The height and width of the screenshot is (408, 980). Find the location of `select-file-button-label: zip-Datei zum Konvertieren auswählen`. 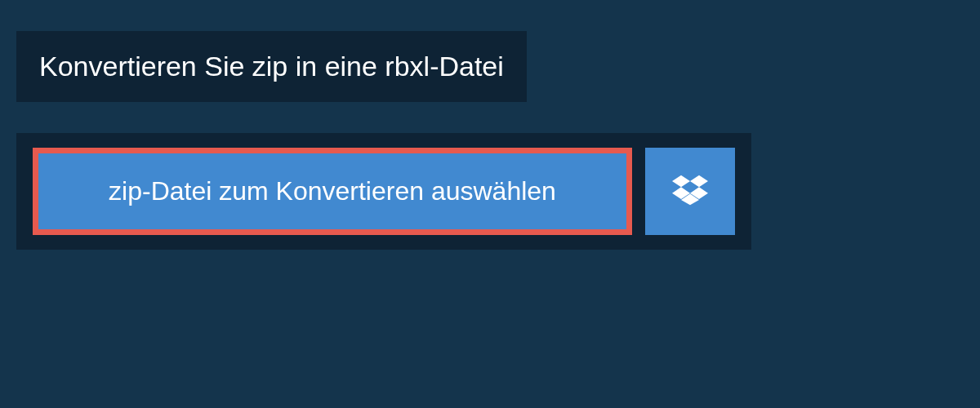

select-file-button-label: zip-Datei zum Konvertieren auswählen is located at coordinates (332, 191).